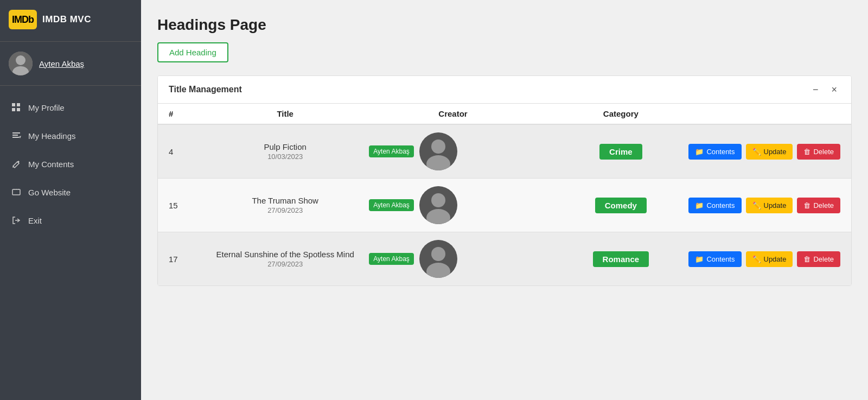 The image size is (868, 400). I want to click on row-date-2: 27/09/2023, so click(285, 211).